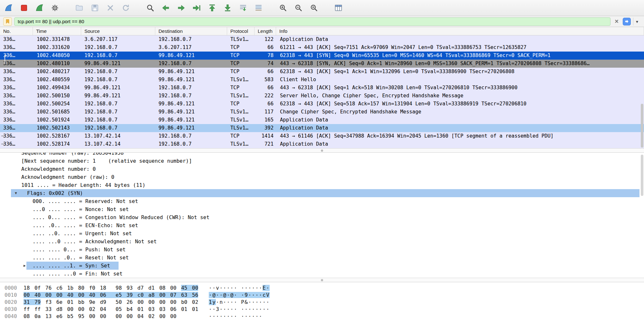 Image resolution: width=644 pixels, height=328 pixels. What do you see at coordinates (3, 144) in the screenshot?
I see `related-packet-tick` at bounding box center [3, 144].